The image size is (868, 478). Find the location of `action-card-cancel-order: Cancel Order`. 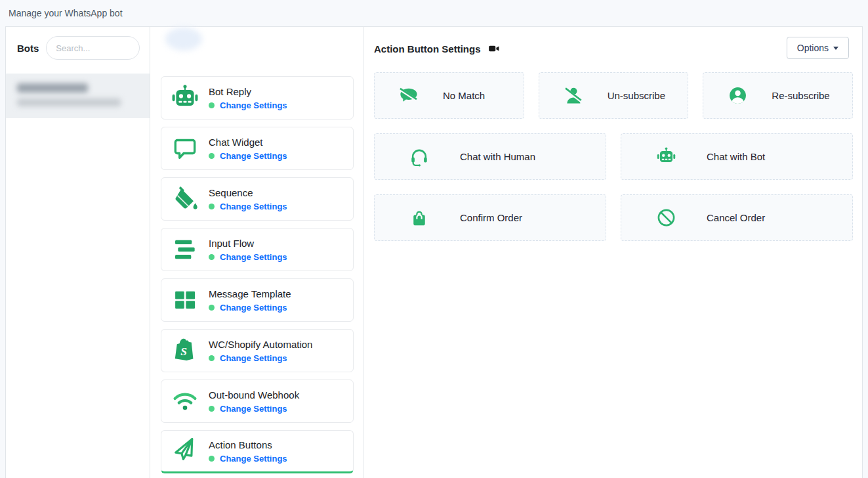

action-card-cancel-order: Cancel Order is located at coordinates (737, 218).